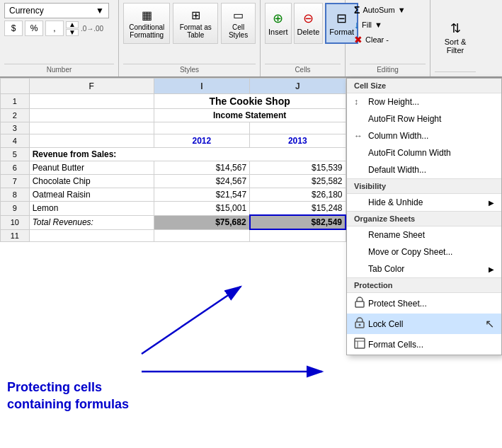 This screenshot has height=448, width=502. Describe the element at coordinates (278, 18) in the screenshot. I see `insert-icon: ⊕` at that location.